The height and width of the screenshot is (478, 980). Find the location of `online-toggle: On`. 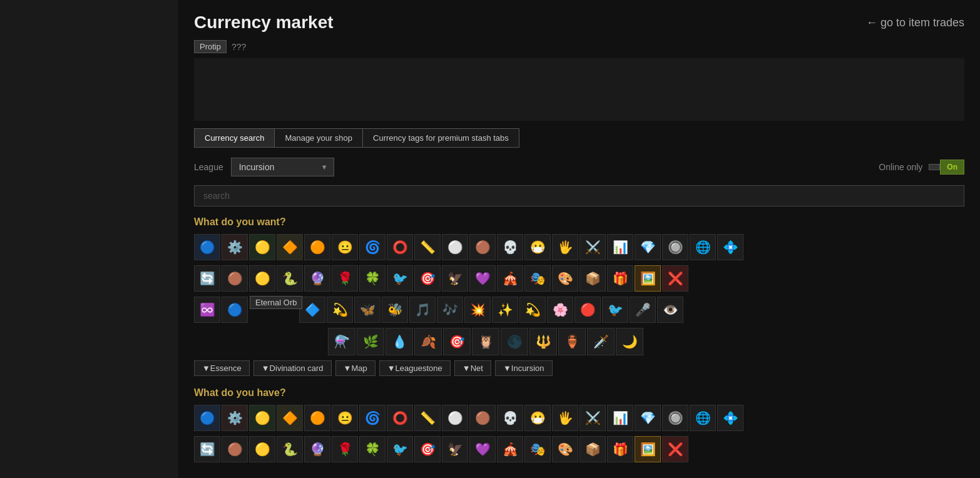

online-toggle: On is located at coordinates (946, 167).